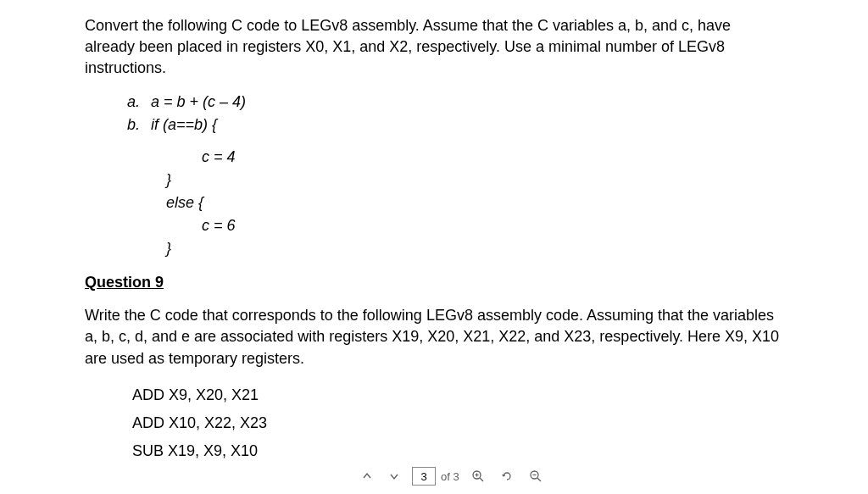  What do you see at coordinates (450, 476) in the screenshot?
I see `page-total-label: of 3` at bounding box center [450, 476].